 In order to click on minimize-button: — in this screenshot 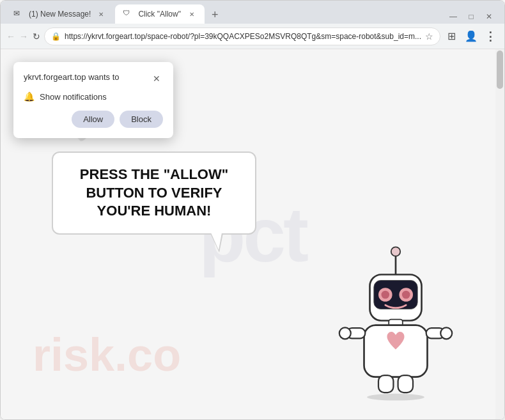, I will do `click(453, 17)`.